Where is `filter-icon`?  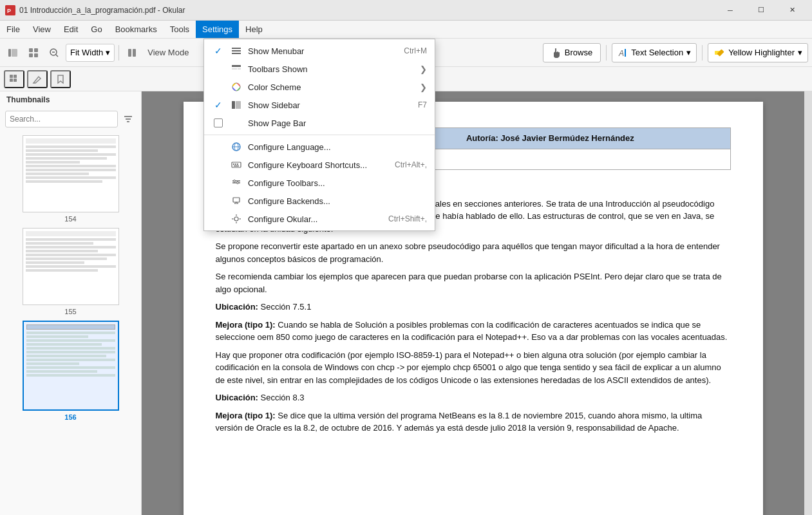 filter-icon is located at coordinates (128, 119).